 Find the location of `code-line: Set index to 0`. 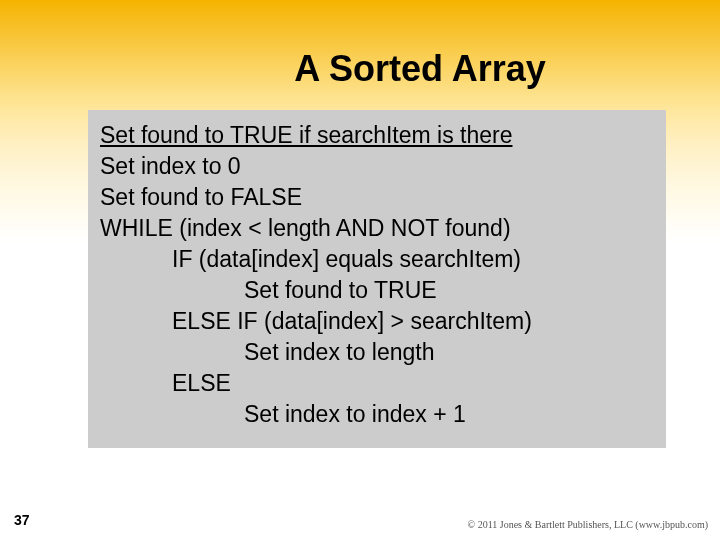

code-line: Set index to 0 is located at coordinates (377, 166).